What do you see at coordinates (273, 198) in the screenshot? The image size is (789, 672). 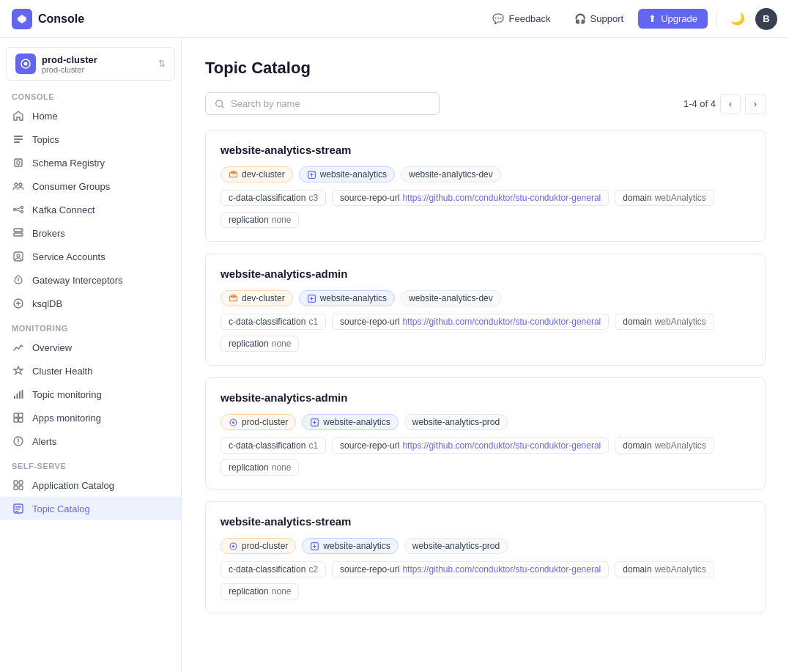 I see `meta-tag: c-data-classification c3` at bounding box center [273, 198].